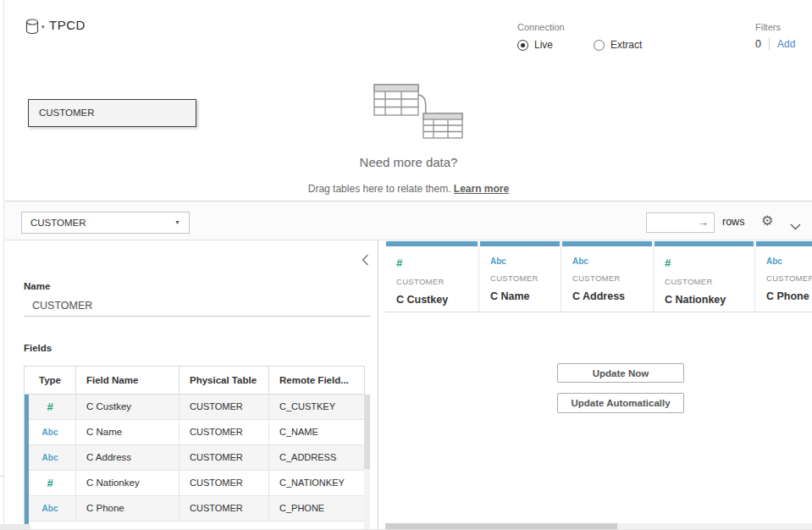  Describe the element at coordinates (432, 277) in the screenshot. I see `grid-column-c-custkey: # CUSTOMER C Custkey` at that location.